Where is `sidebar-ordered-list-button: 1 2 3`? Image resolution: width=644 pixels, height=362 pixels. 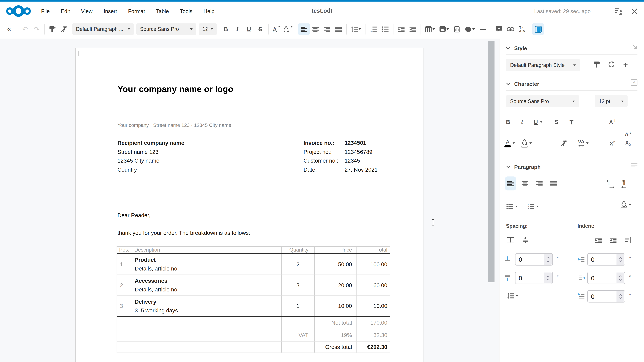 sidebar-ordered-list-button: 1 2 3 is located at coordinates (533, 206).